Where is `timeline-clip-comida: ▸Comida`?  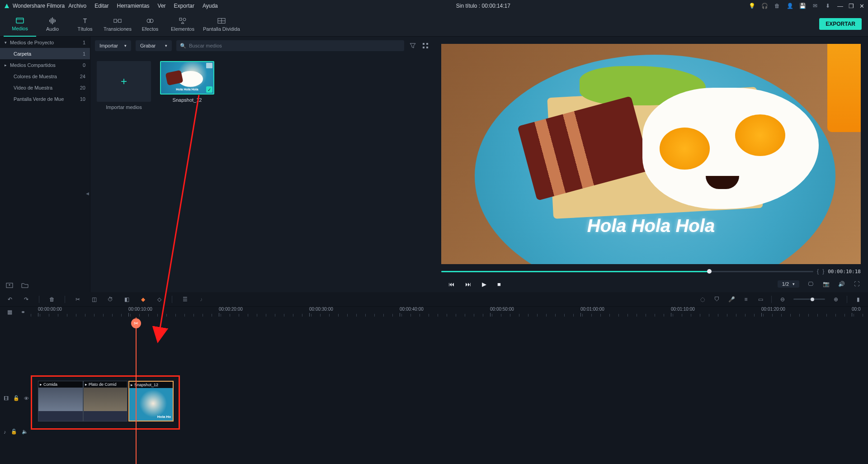
timeline-clip-comida: ▸Comida is located at coordinates (61, 401).